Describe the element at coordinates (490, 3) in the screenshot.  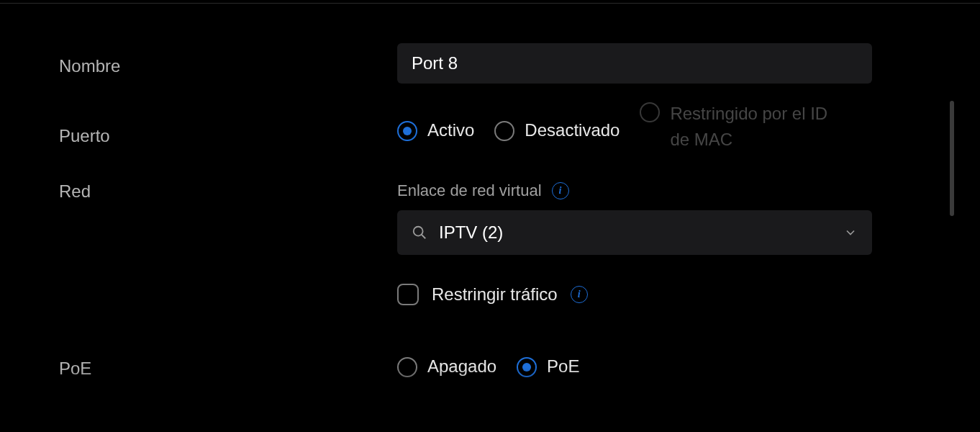
I see `panel-divider` at that location.